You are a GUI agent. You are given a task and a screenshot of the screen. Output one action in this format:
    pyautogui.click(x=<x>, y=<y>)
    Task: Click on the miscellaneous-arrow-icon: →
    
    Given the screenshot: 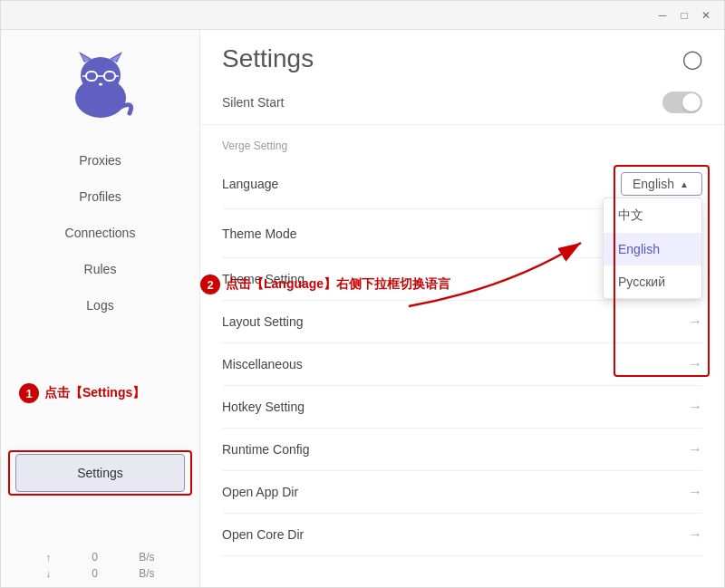 What is the action you would take?
    pyautogui.click(x=695, y=364)
    